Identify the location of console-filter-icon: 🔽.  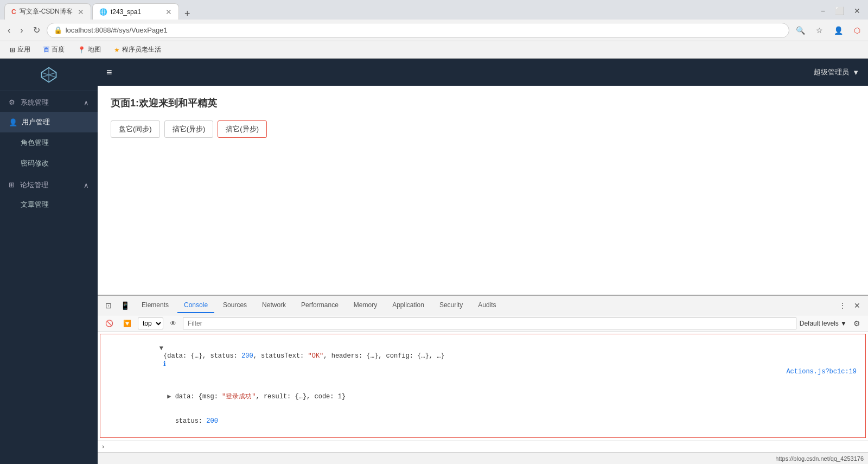
(127, 323).